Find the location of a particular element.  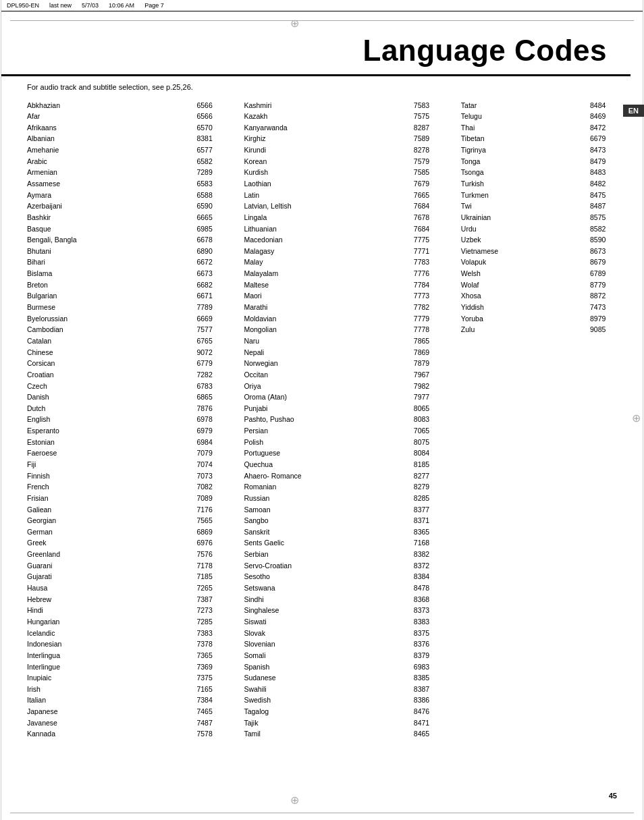

list-item: Portuguese8084 is located at coordinates (346, 454).